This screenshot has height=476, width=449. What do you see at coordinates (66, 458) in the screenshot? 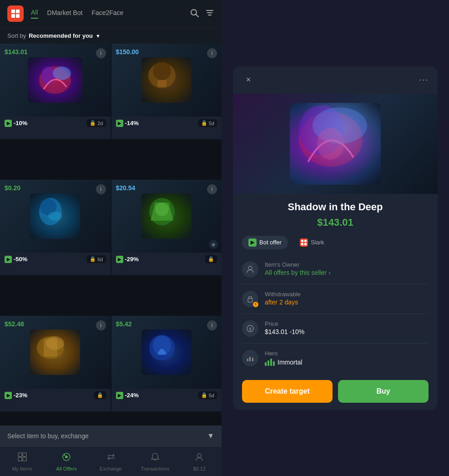
I see `all-offers-icon` at bounding box center [66, 458].